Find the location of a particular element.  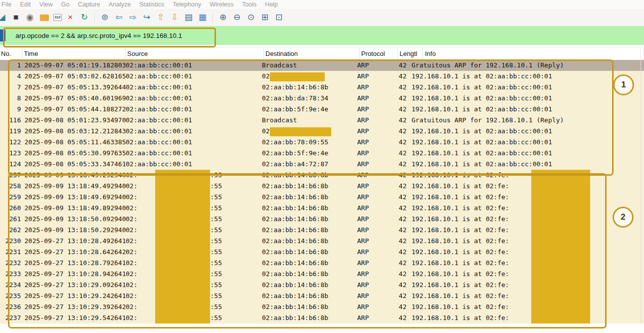

capture-stop-icon: ■ is located at coordinates (16, 17).